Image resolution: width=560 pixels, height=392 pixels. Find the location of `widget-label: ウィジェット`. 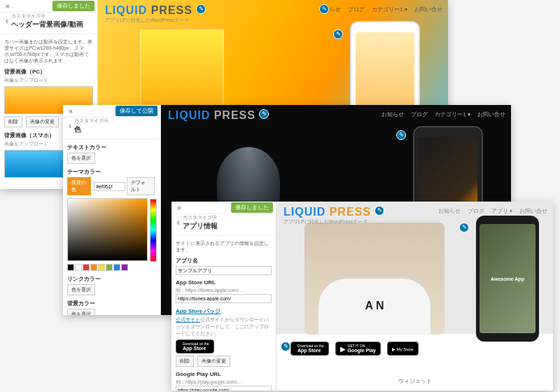

widget-label: ウィジェット is located at coordinates (415, 381).